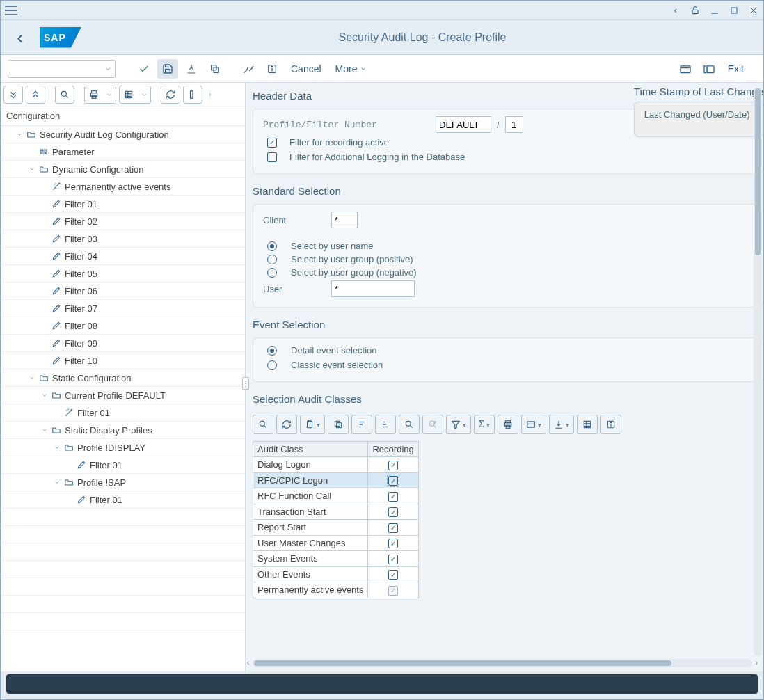 This screenshot has width=764, height=700. I want to click on column-button, so click(193, 95).